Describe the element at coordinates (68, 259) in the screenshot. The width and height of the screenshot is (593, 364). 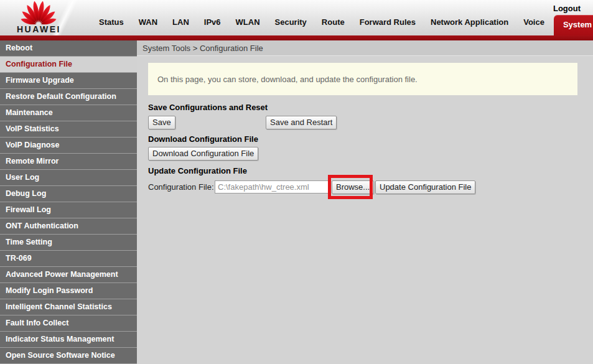
I see `sidebar-item-tr-069: TR-069` at that location.